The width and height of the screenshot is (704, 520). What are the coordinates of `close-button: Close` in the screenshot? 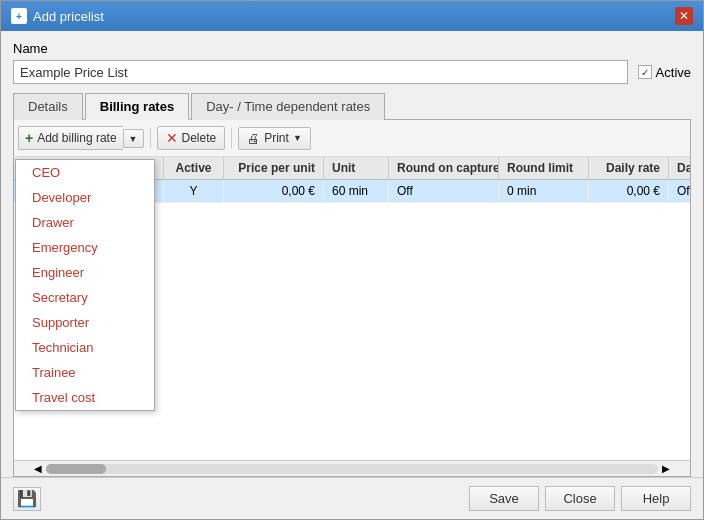 It's located at (580, 498).